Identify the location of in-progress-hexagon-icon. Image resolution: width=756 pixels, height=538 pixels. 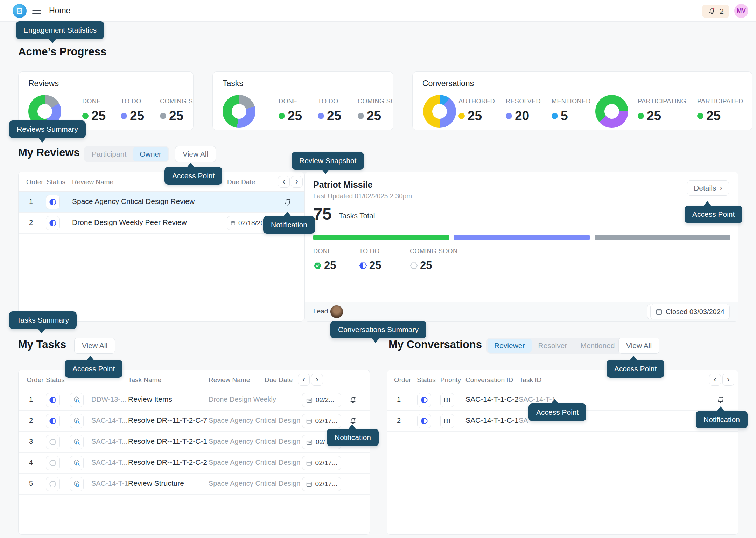
(363, 265).